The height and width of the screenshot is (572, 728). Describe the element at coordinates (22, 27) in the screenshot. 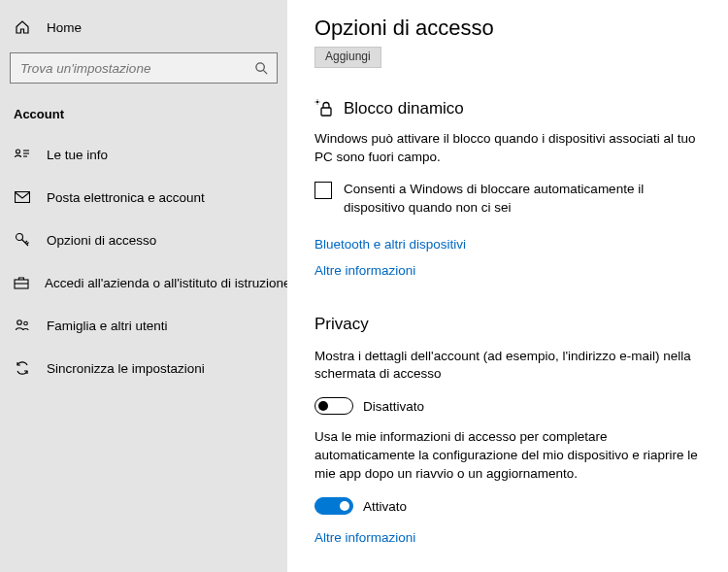

I see `home-icon` at that location.